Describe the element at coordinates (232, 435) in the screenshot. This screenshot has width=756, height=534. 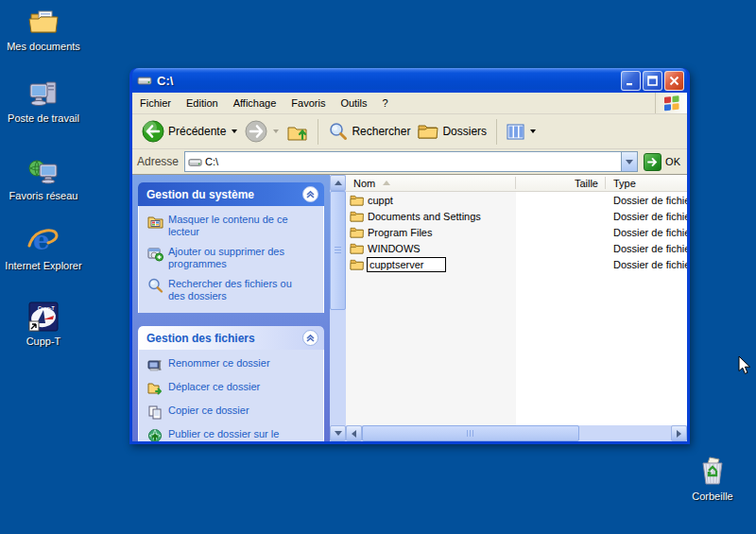
I see `task-publish-web: Publier ce dossier sur le Web` at that location.